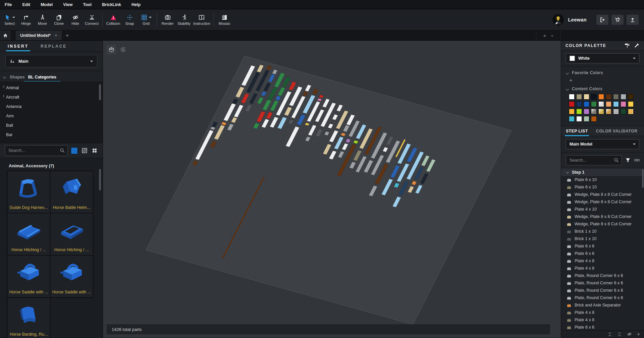 This screenshot has height=338, width=644. Describe the element at coordinates (51, 107) in the screenshot. I see `category-row-antenna: Antenna` at that location.